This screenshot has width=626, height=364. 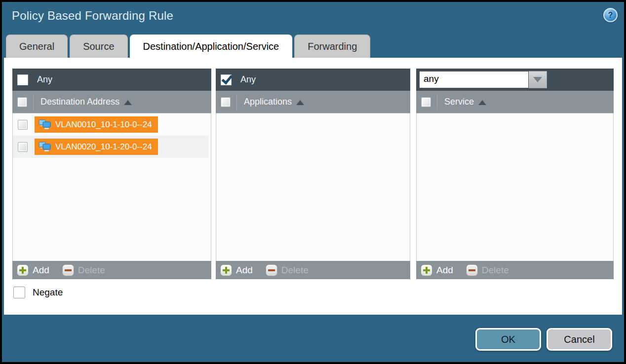 I want to click on negate-checkbox, so click(x=19, y=292).